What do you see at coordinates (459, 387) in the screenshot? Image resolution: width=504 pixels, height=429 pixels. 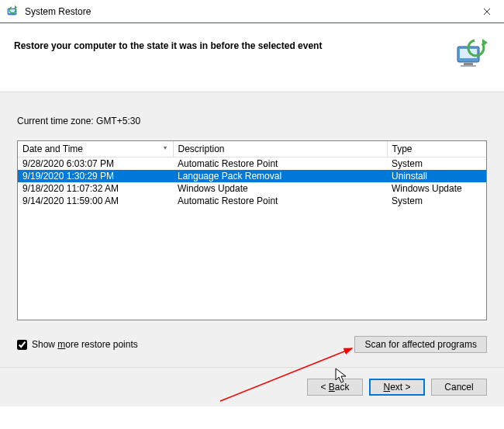 I see `cancel-button: Cancel` at bounding box center [459, 387].